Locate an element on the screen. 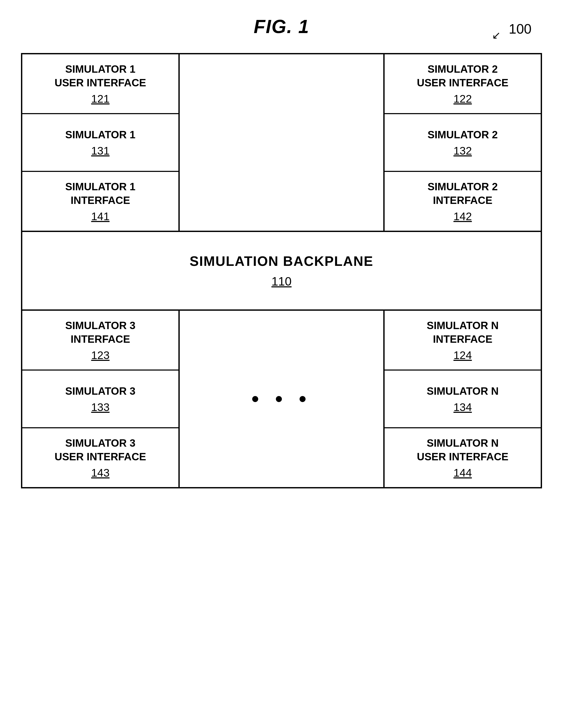 The image size is (563, 728). sim2-ui-ref: 122 is located at coordinates (462, 99).